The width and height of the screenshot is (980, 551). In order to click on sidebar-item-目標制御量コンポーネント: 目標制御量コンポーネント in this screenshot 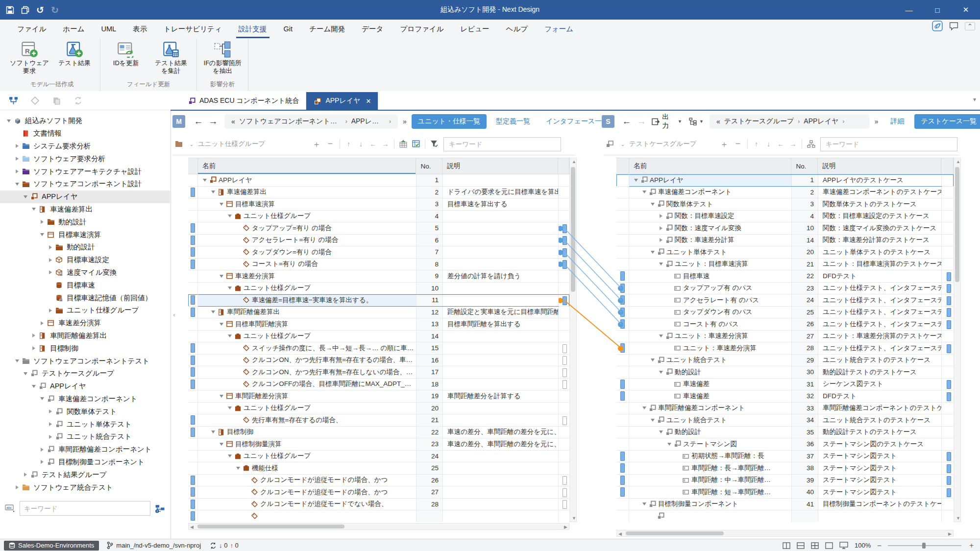, I will do `click(85, 462)`.